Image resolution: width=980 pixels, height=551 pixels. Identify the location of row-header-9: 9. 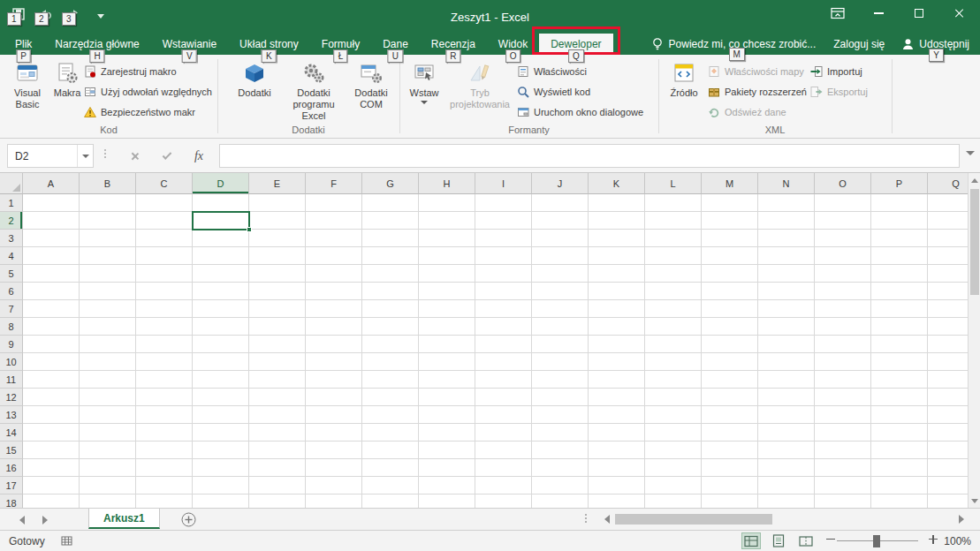
(11, 344).